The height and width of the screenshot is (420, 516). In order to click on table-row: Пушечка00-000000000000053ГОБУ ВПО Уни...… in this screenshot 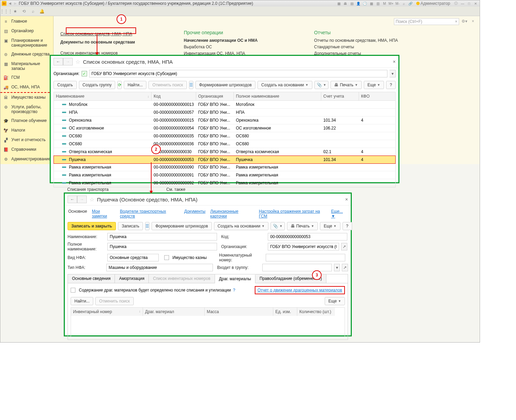, I will do `click(225, 160)`.